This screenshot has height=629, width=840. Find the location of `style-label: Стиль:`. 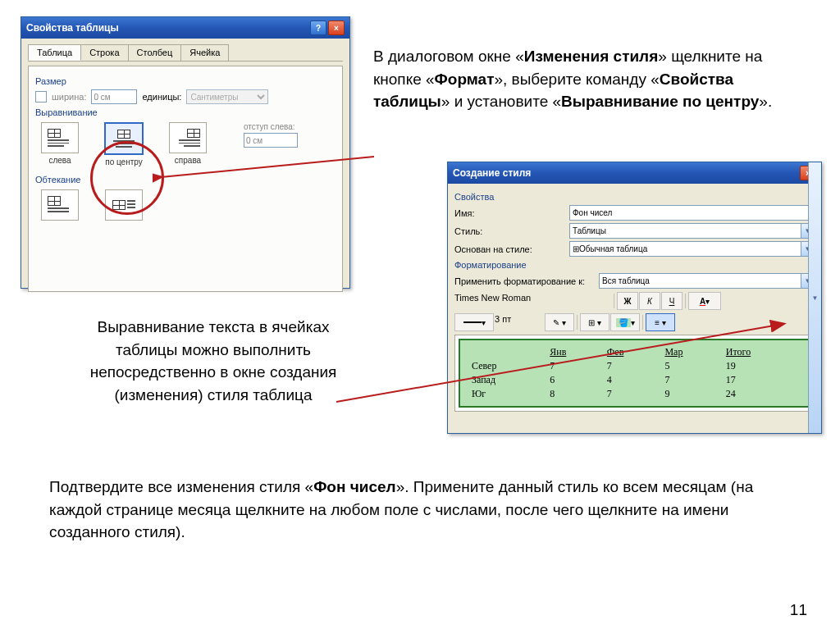

style-label: Стиль: is located at coordinates (512, 231).